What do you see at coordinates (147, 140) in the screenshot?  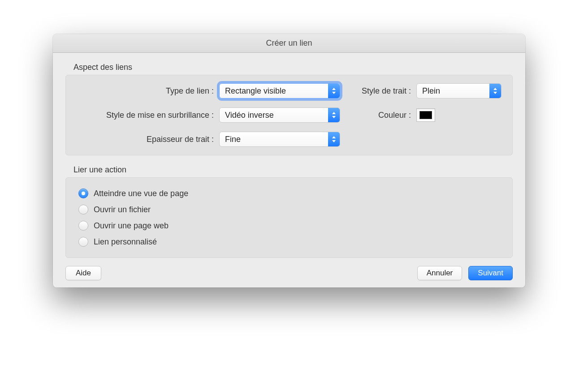 I see `thickness-label: Epaisseur de trait :` at bounding box center [147, 140].